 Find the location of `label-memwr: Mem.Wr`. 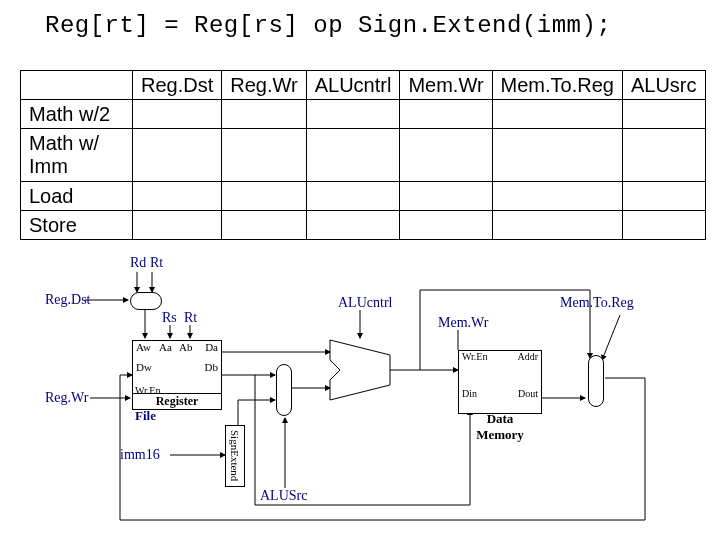

label-memwr: Mem.Wr is located at coordinates (463, 323).